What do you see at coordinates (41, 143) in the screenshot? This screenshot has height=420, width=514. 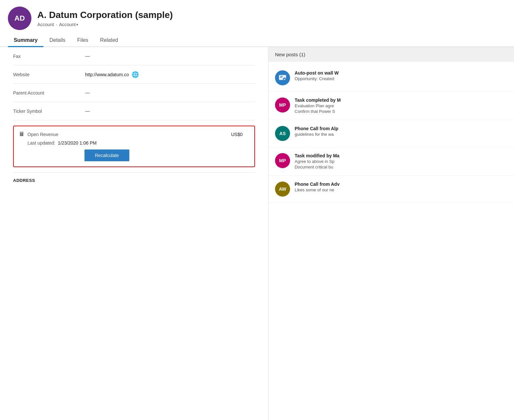 I see `last-updated-label: Last updated:` at bounding box center [41, 143].